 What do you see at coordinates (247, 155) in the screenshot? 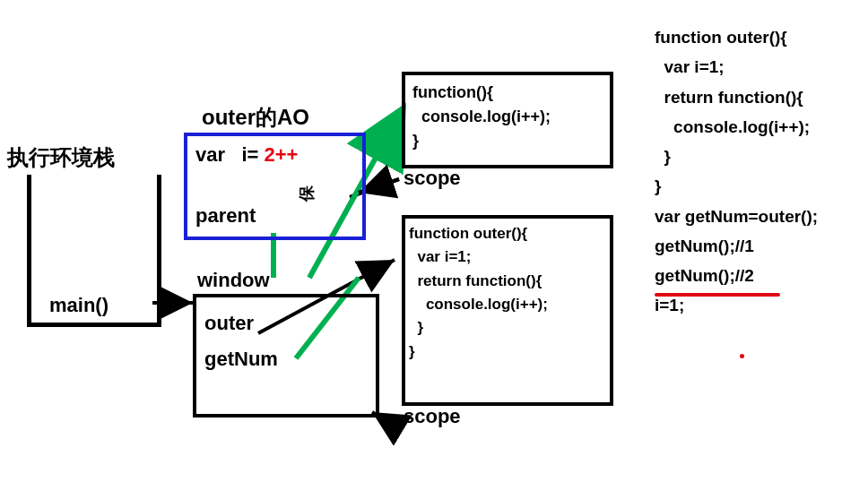
I see `ao-var-row: var i= 2++` at bounding box center [247, 155].